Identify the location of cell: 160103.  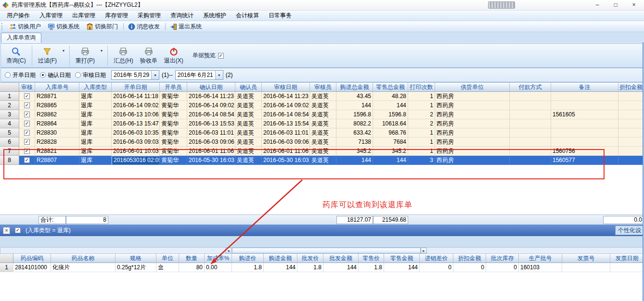
(541, 267).